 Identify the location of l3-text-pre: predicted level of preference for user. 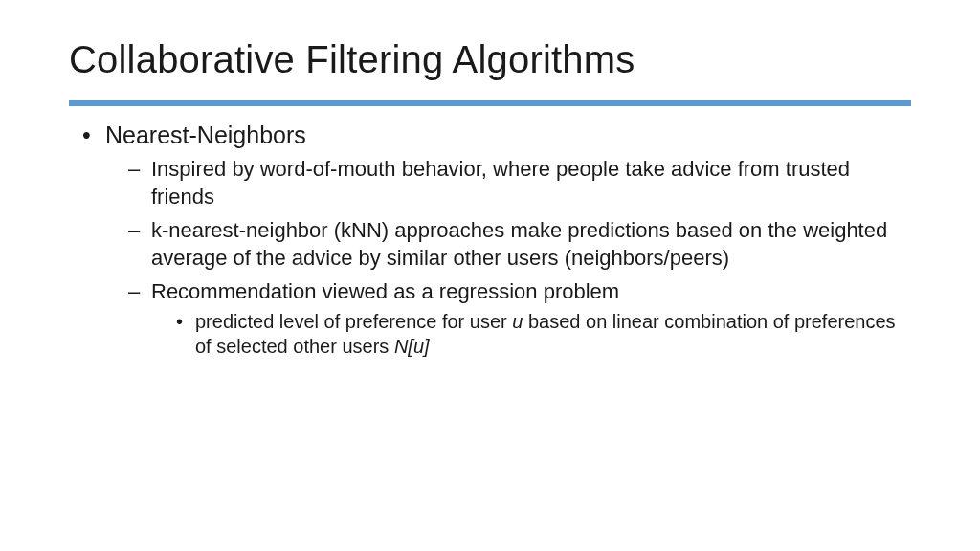
(354, 321).